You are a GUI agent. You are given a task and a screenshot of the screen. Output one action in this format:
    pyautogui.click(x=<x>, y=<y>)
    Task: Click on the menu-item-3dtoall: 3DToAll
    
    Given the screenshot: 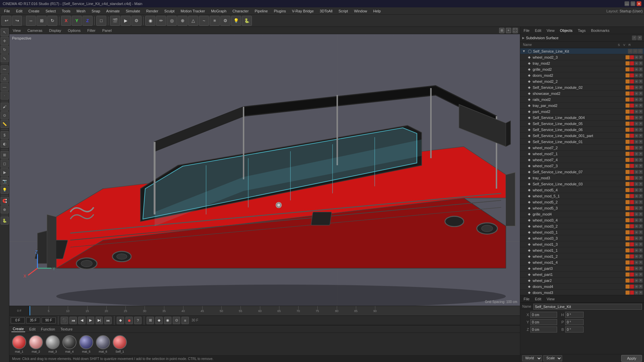 What is the action you would take?
    pyautogui.click(x=326, y=11)
    